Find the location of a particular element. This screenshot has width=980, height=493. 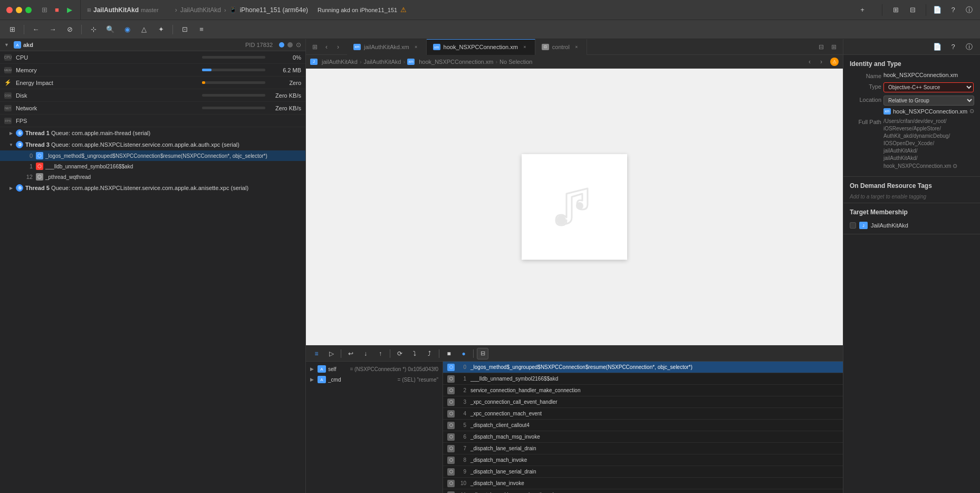

stack-frame-2: ⬡ 2 service_connection_handler_make_conn… is located at coordinates (643, 391).